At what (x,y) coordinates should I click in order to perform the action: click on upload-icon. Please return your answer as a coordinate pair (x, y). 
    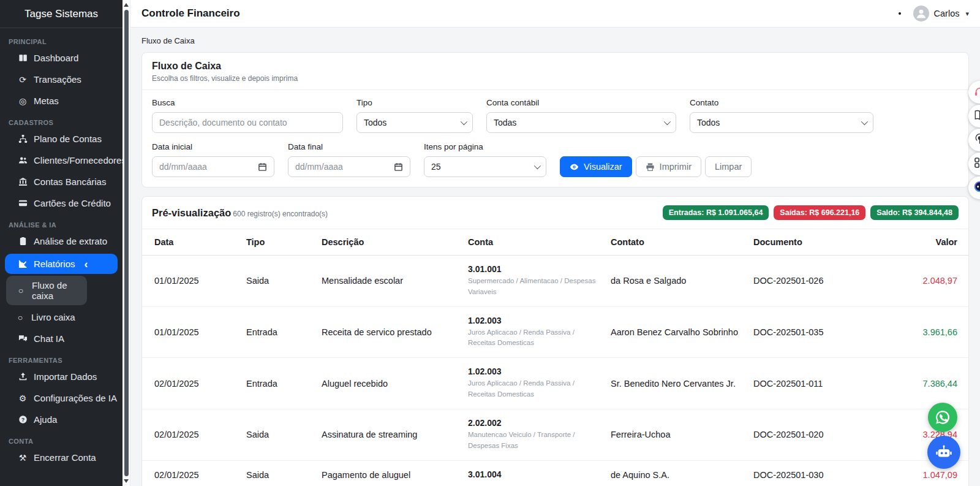
    Looking at the image, I should click on (23, 376).